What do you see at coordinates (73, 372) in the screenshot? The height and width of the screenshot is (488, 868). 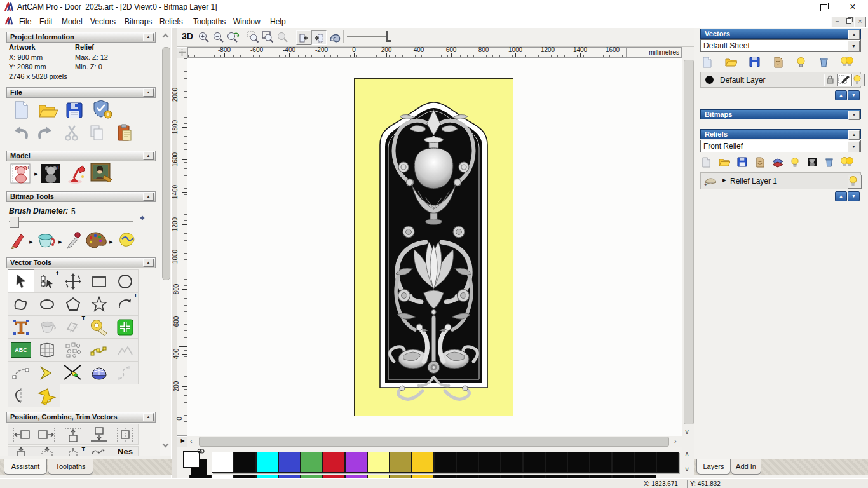 I see `trim-vectors-tool` at bounding box center [73, 372].